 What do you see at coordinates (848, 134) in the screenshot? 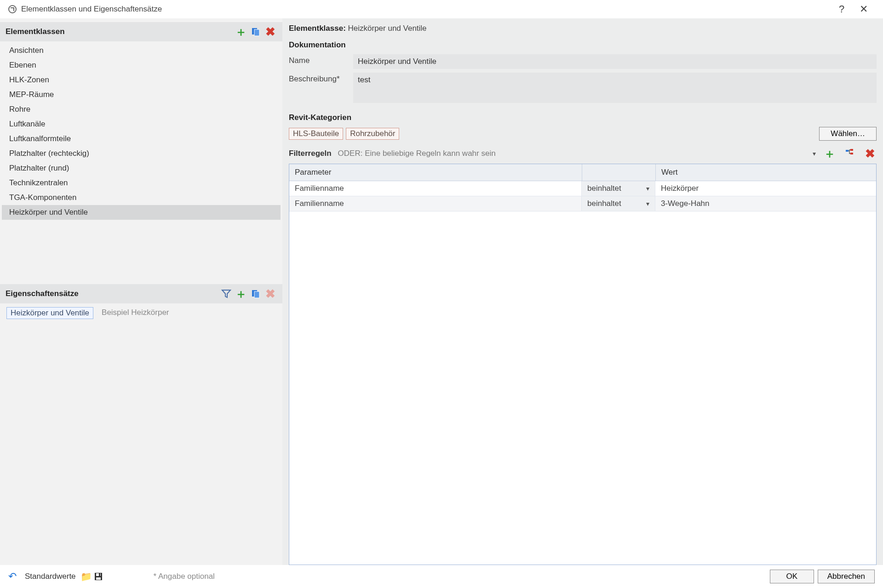
I see `choose-categories-button: Wählen…` at bounding box center [848, 134].